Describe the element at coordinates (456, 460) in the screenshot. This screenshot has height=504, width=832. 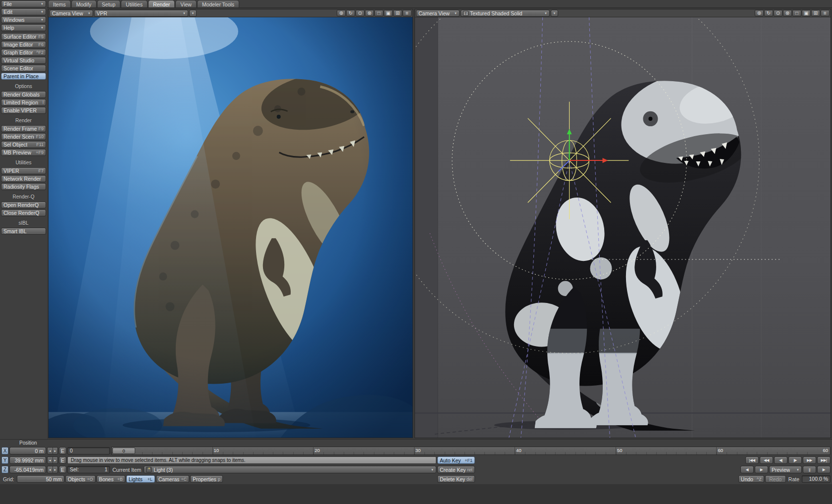
I see `auto-key-button: Auto Key +F1` at that location.